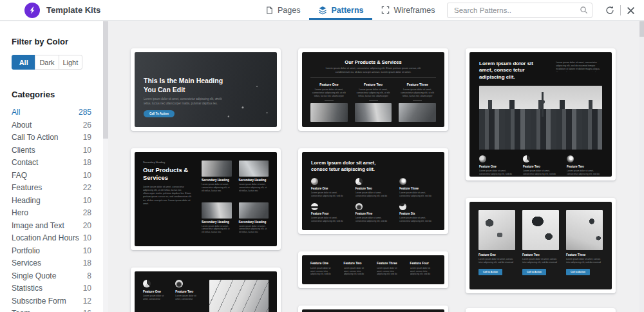 This screenshot has height=312, width=644. Describe the element at coordinates (641, 166) in the screenshot. I see `window-scrollbar-track` at that location.